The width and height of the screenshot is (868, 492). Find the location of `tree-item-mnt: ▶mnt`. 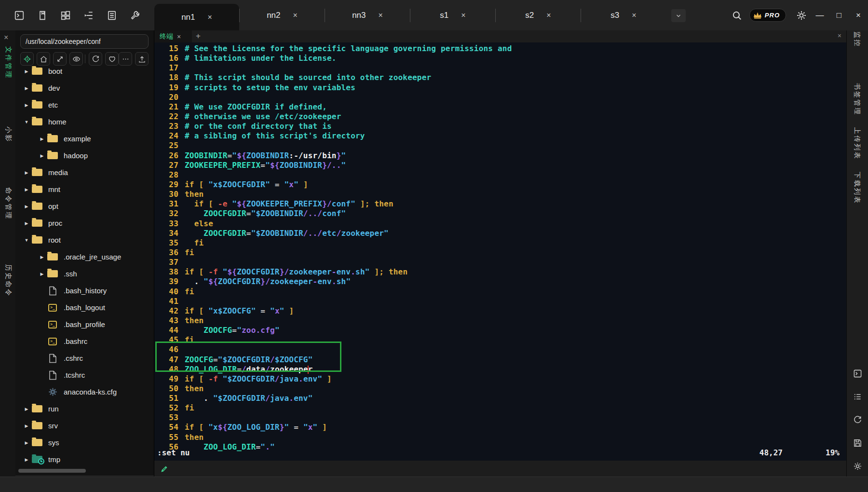

tree-item-mnt: ▶mnt is located at coordinates (85, 189).